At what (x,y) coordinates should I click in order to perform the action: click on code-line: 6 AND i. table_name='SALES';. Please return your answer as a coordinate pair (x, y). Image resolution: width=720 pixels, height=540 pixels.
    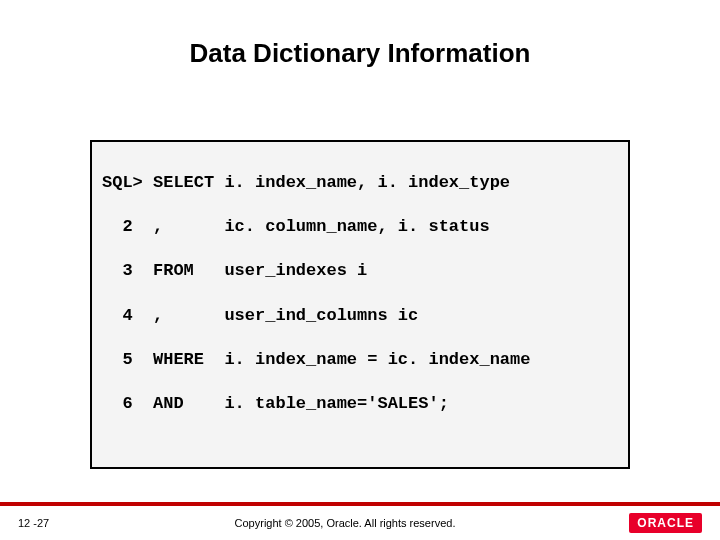
    Looking at the image, I should click on (360, 404).